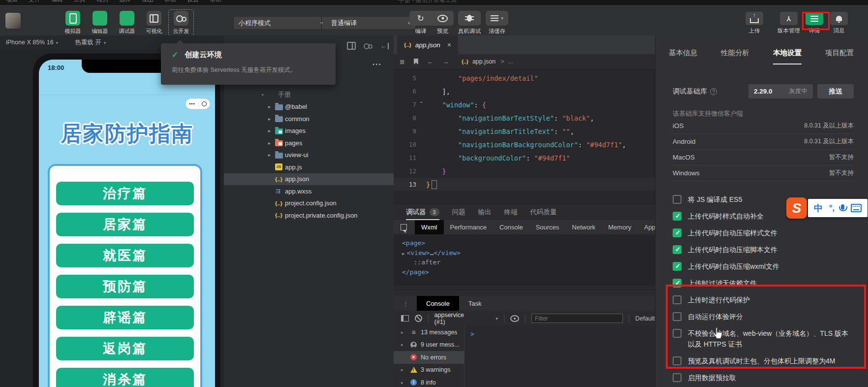  I want to click on settings-tab: 性能分析, so click(735, 56).